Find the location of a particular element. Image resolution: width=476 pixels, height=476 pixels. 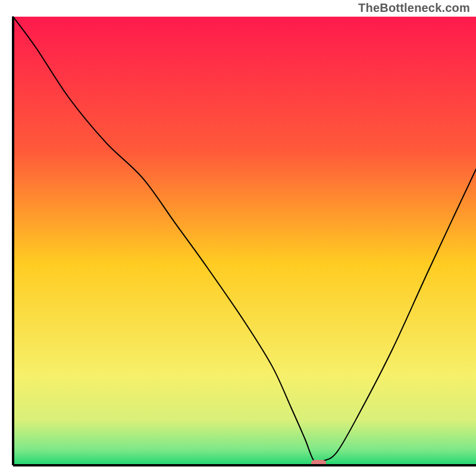

watermark-label: TheBottleneck.com is located at coordinates (414, 8).